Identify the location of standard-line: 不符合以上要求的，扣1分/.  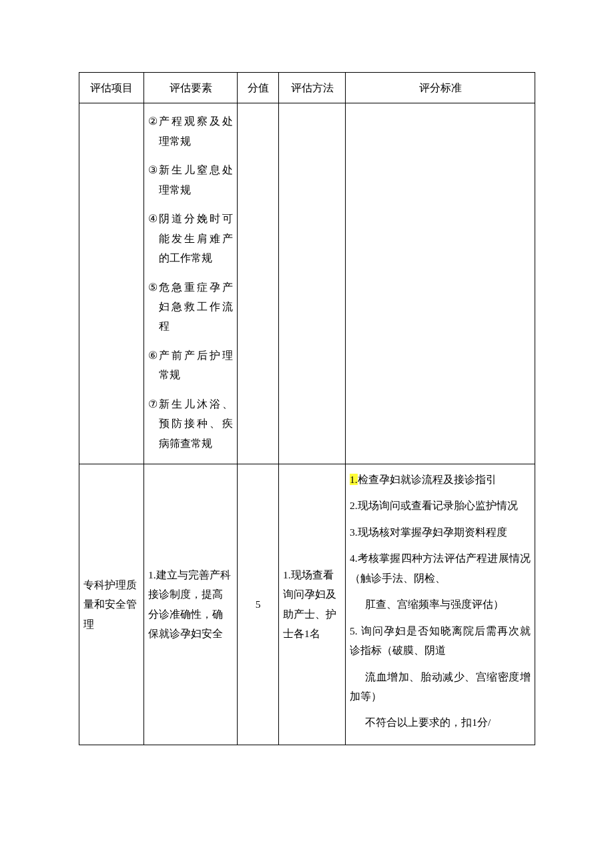
(440, 722).